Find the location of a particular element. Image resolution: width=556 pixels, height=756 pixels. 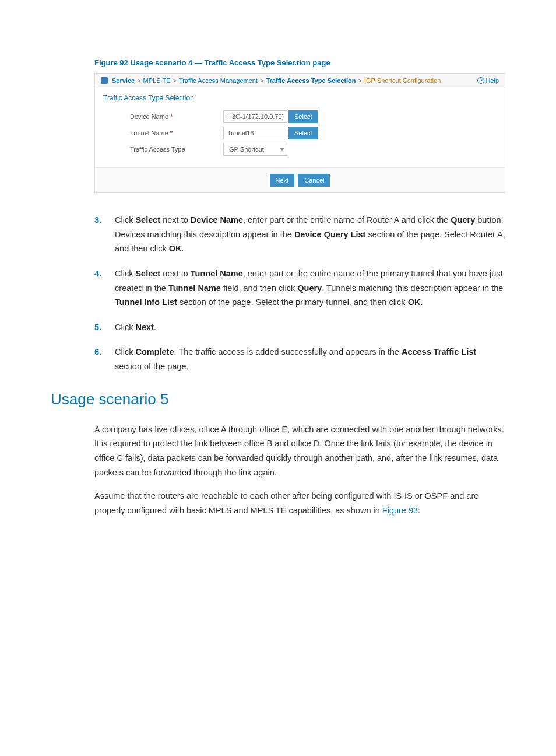

select-value: IGP Shortcut is located at coordinates (246, 149).